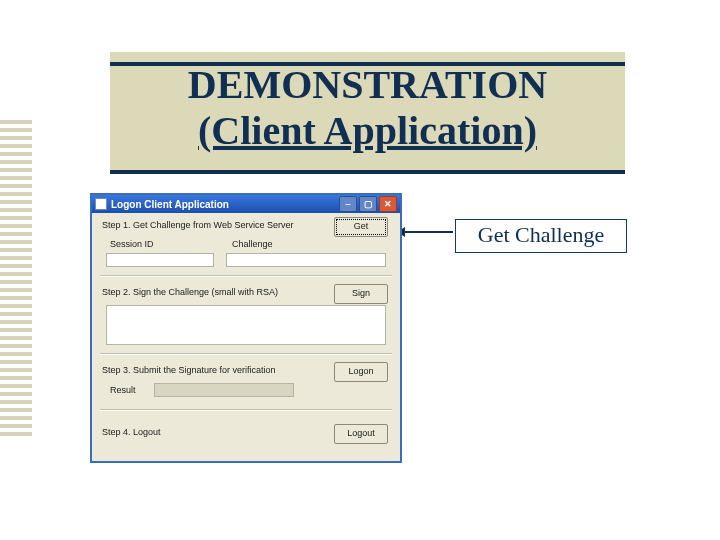  I want to click on session-id-label: Session ID, so click(132, 244).